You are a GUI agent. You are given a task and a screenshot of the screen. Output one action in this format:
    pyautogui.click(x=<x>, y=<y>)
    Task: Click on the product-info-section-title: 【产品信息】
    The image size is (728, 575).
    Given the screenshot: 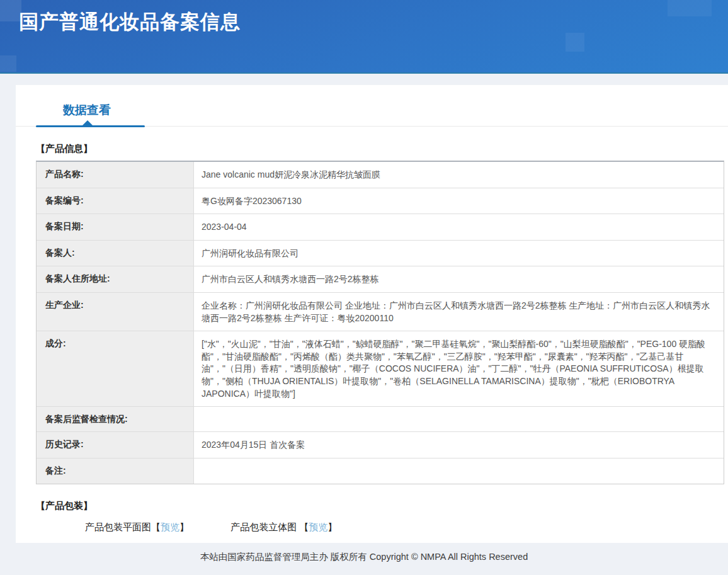 What is the action you would take?
    pyautogui.click(x=382, y=149)
    